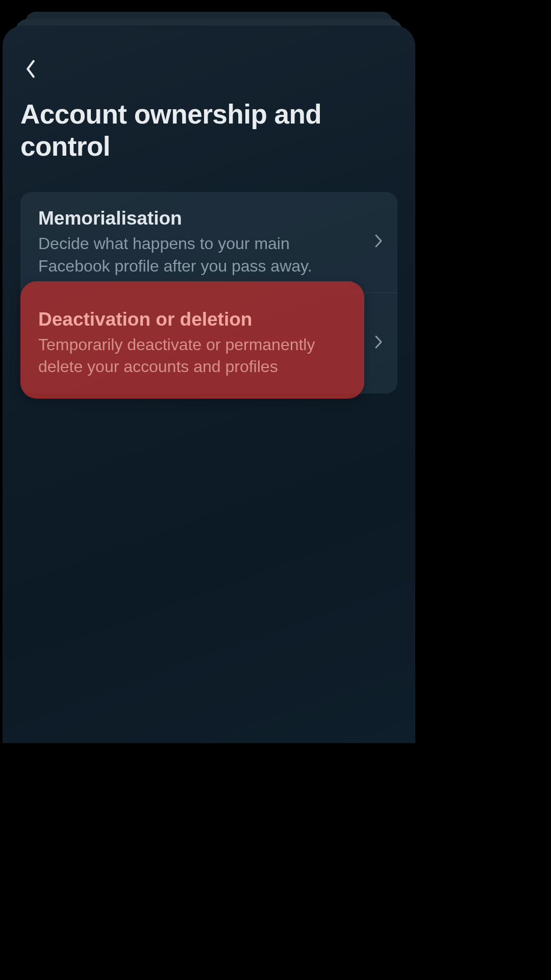 Image resolution: width=551 pixels, height=980 pixels. Describe the element at coordinates (196, 356) in the screenshot. I see `option-description: Temporarily deactivate or permanently de…` at that location.